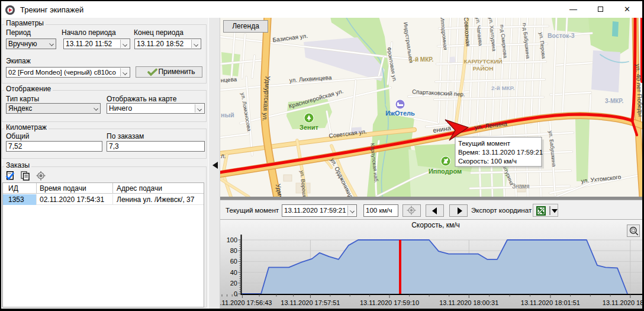  What do you see at coordinates (236, 294) in the screenshot?
I see `svg-text: 0` at bounding box center [236, 294].